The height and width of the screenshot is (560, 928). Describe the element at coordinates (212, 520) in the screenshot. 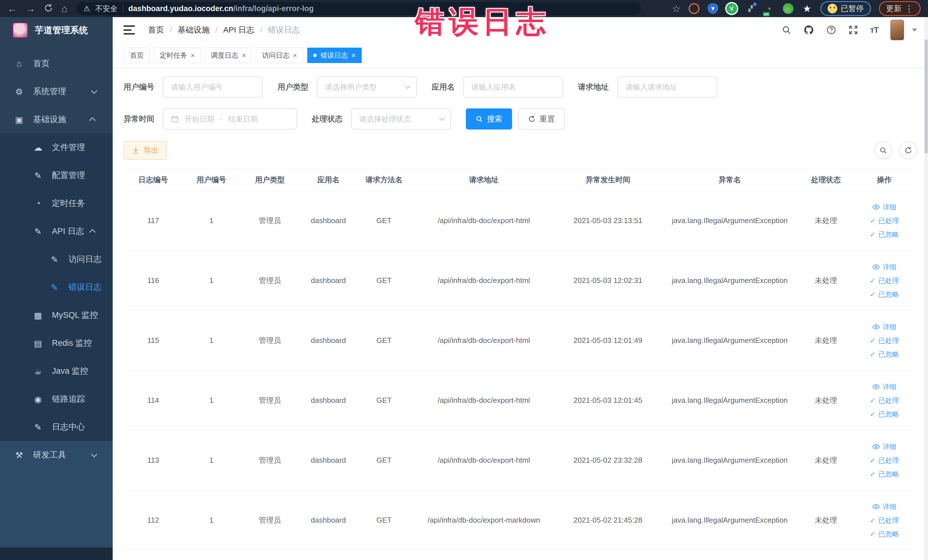

I see `cell-user-id: 1` at that location.